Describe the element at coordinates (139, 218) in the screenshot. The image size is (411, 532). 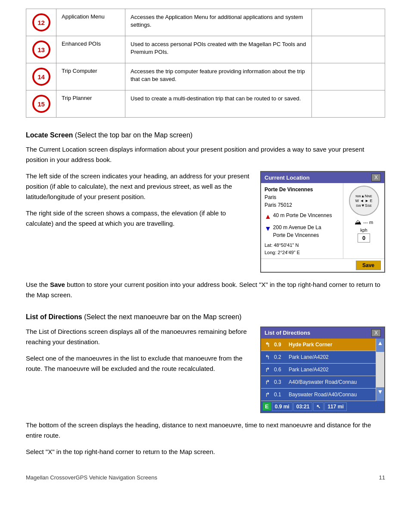
I see `locate-left-text2: The right side of the screen shows a com…` at that location.